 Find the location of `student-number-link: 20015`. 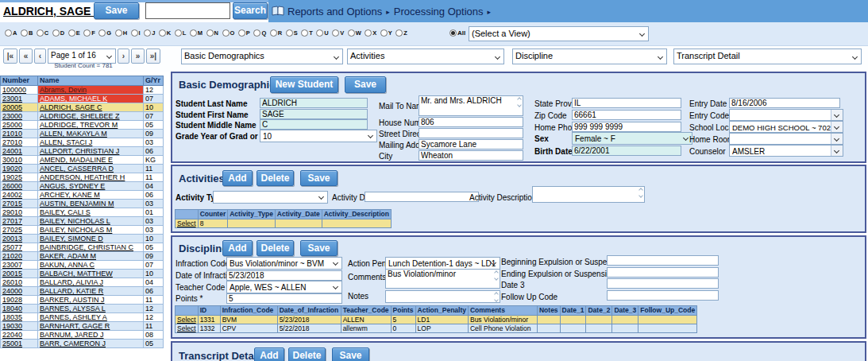

student-number-link: 20015 is located at coordinates (13, 274).